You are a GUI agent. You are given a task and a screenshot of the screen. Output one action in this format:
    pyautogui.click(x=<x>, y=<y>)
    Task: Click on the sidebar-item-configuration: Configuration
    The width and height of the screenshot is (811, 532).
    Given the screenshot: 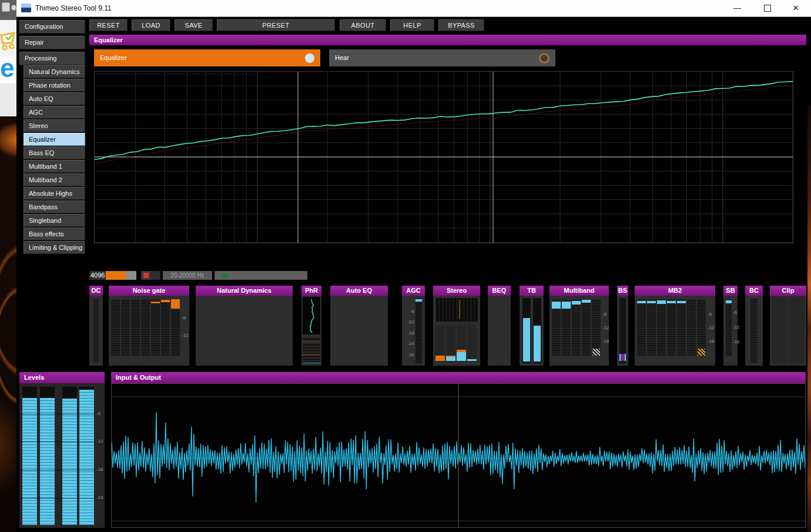 What is the action you would take?
    pyautogui.click(x=52, y=27)
    